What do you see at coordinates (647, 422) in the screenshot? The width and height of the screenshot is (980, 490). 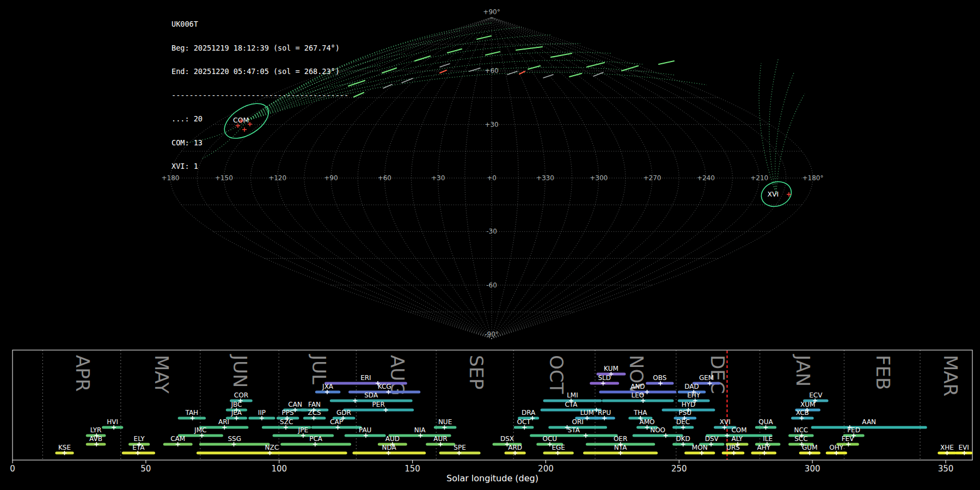 I see `svg-text: AMO` at bounding box center [647, 422].